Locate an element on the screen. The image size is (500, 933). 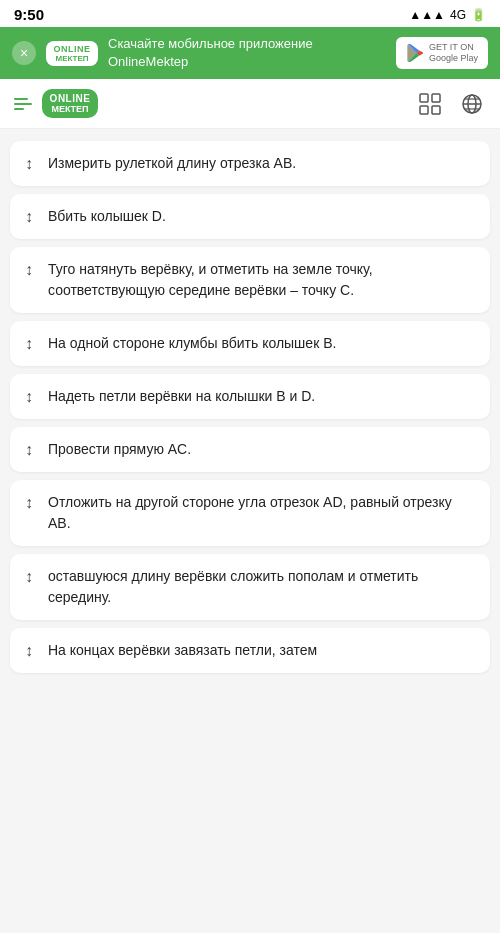
navbar-right is located at coordinates (451, 104).